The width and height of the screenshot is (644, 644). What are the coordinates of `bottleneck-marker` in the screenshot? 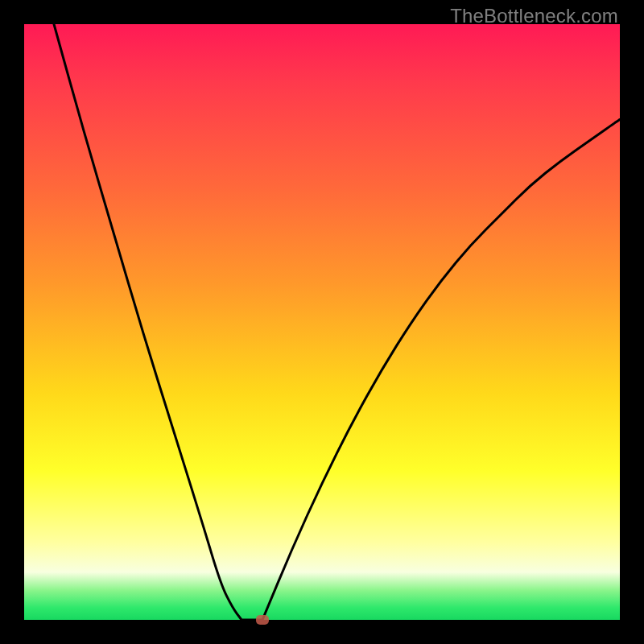 It's located at (262, 620).